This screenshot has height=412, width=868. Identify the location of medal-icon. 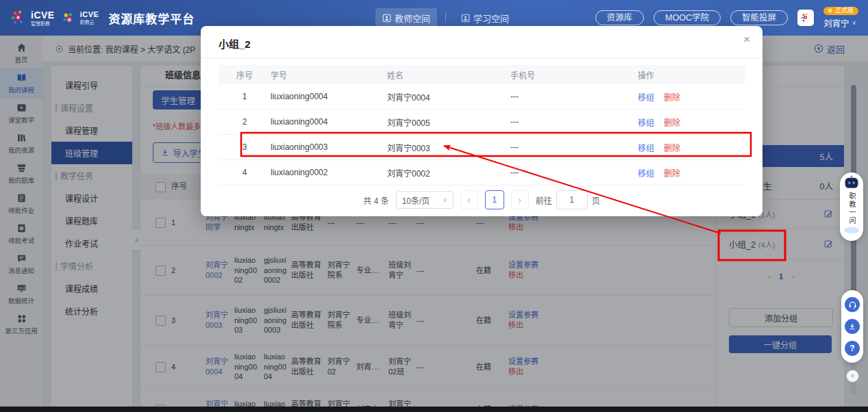
(830, 11).